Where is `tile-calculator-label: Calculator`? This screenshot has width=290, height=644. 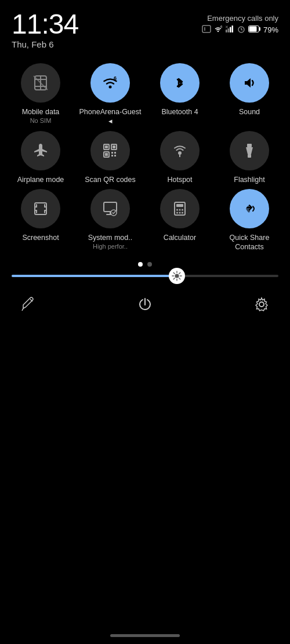
tile-calculator-label: Calculator is located at coordinates (180, 238).